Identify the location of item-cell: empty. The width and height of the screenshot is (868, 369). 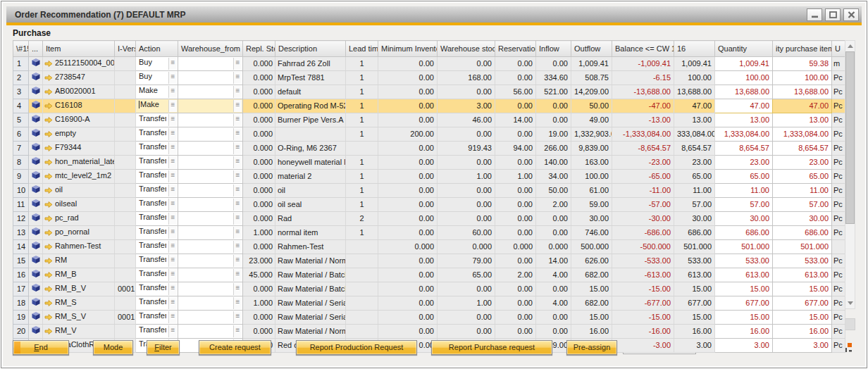
(79, 135).